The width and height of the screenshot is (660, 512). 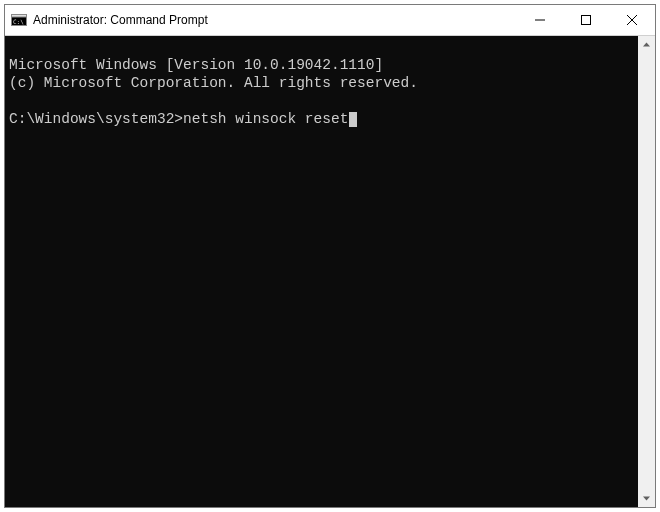 I want to click on chevron-down-icon, so click(x=646, y=498).